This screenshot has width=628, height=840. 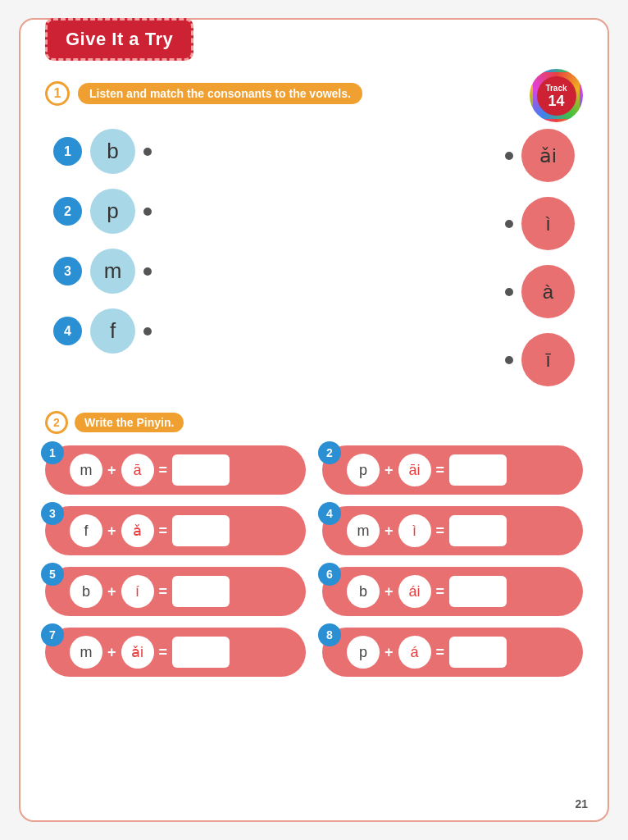 What do you see at coordinates (539, 223) in the screenshot?
I see `vowel-row-2: ì` at bounding box center [539, 223].